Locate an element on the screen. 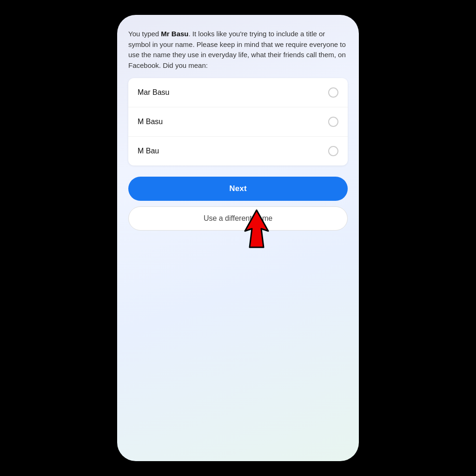 Image resolution: width=476 pixels, height=476 pixels. options-card: Mar Basu M Basu M Bau is located at coordinates (238, 122).